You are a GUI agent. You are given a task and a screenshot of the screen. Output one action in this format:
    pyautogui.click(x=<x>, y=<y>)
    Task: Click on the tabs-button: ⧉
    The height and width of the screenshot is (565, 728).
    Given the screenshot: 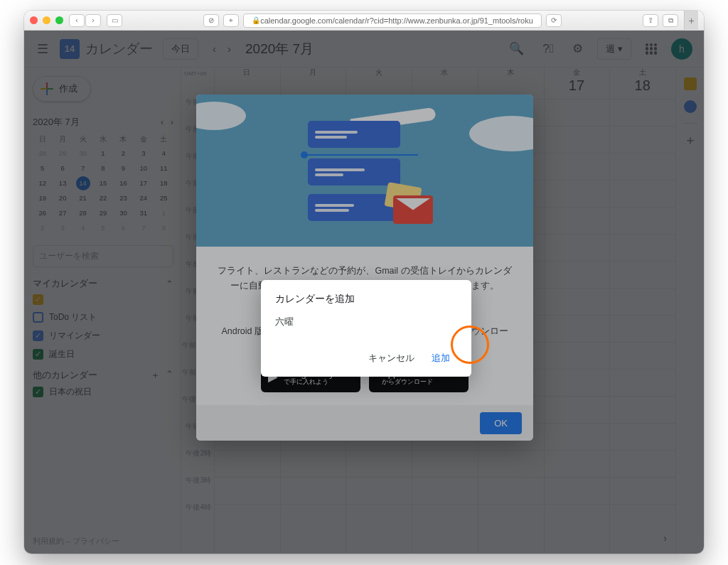 What is the action you would take?
    pyautogui.click(x=670, y=21)
    